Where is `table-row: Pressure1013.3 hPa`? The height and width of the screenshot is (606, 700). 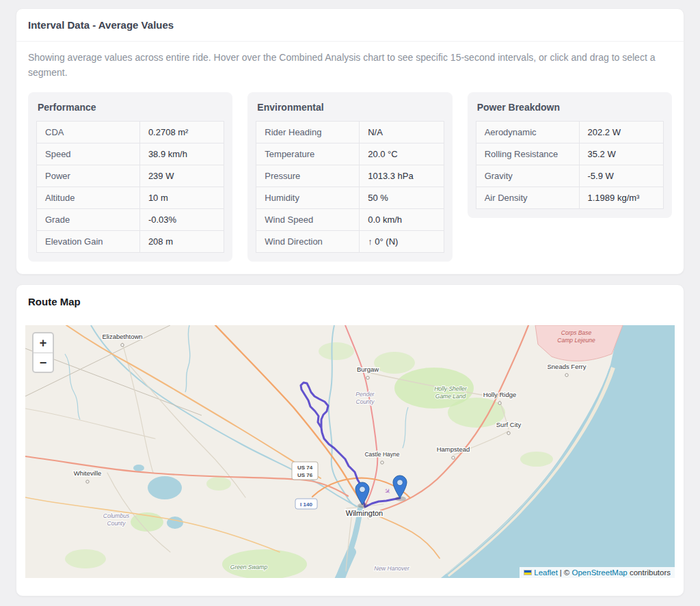 table-row: Pressure1013.3 hPa is located at coordinates (350, 176).